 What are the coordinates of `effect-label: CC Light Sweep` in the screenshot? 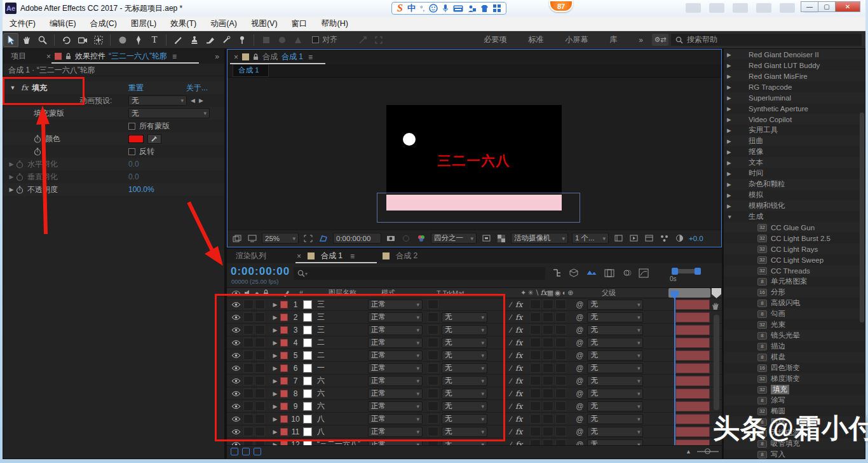 It's located at (797, 260).